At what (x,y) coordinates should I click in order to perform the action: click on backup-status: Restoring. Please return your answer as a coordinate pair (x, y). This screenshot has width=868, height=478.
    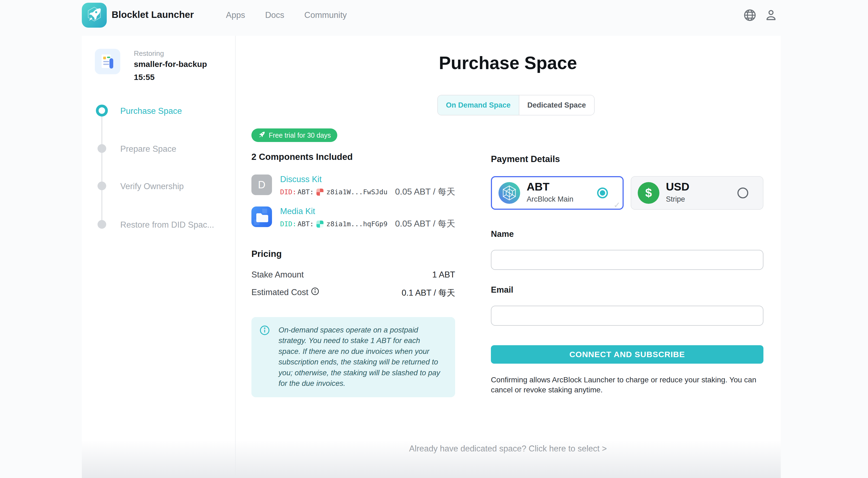
    Looking at the image, I should click on (149, 53).